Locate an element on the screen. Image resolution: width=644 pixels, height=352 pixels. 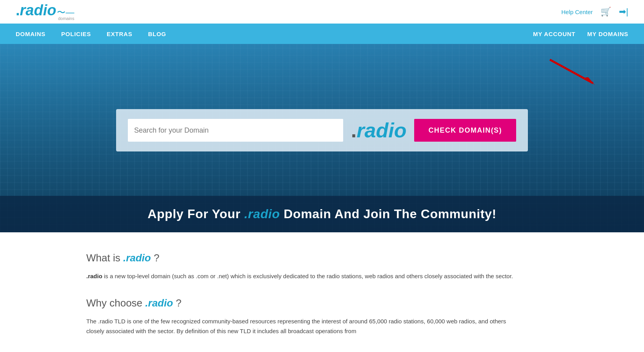
header-top: . radio 〜— domains Help Center 🛒 ➡| is located at coordinates (322, 12).